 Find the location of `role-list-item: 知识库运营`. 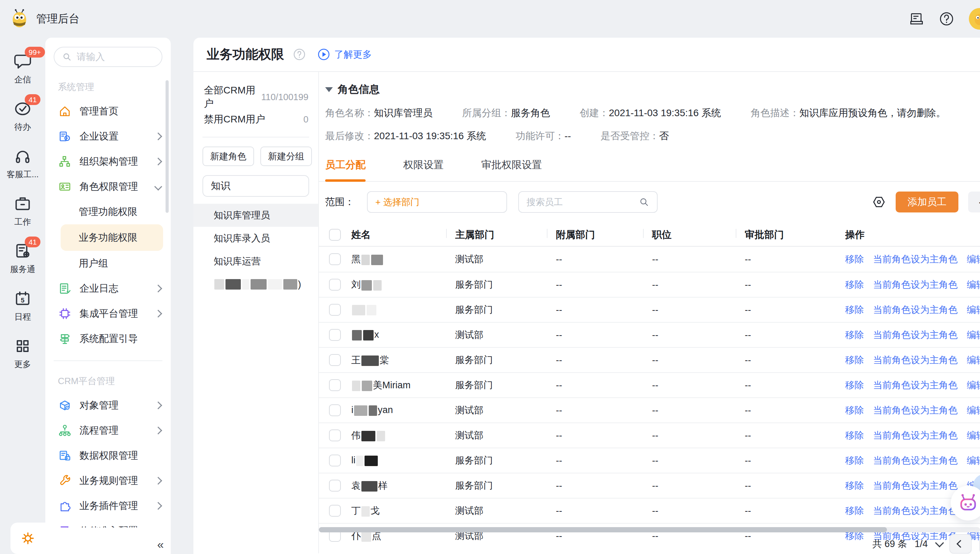

role-list-item: 知识库运营 is located at coordinates (256, 261).